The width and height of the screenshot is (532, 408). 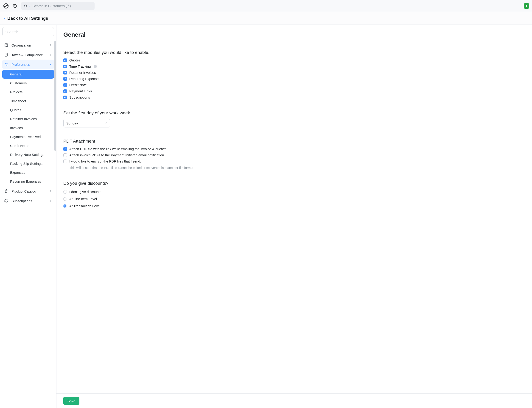 I want to click on sliders-icon, so click(x=6, y=65).